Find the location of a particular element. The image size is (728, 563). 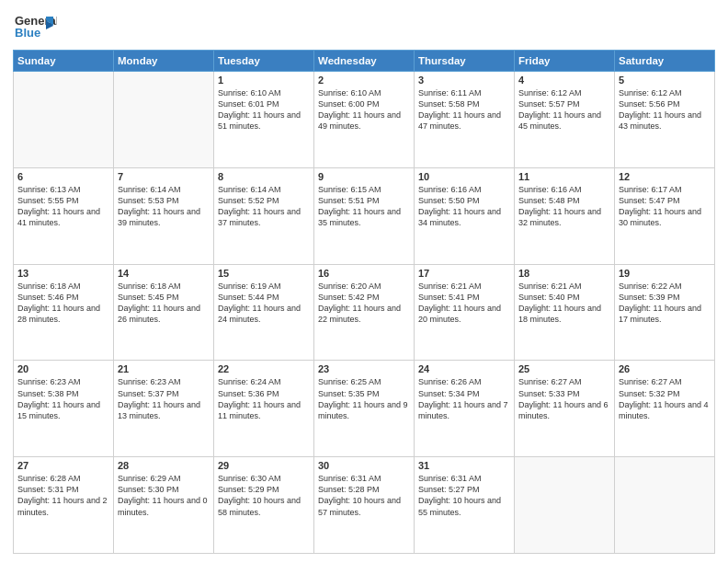

cell-info: Sunrise: 6:19 AM Sunset: 5:44 PM Dayligh… is located at coordinates (264, 304).